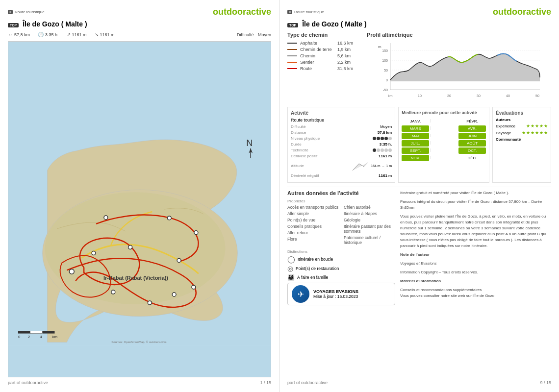 The height and width of the screenshot is (392, 559). Describe the element at coordinates (341, 252) in the screenshot. I see `distinctions-label: Distinctions` at that location.